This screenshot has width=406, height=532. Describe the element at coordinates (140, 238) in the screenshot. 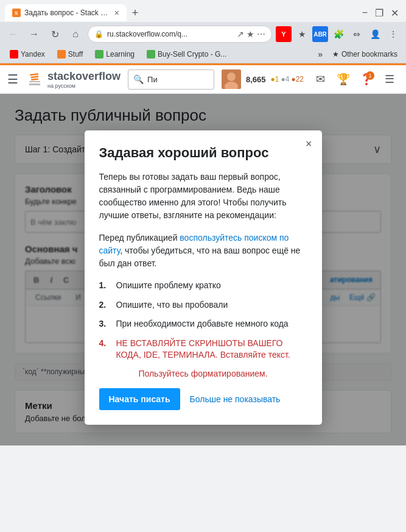

I see `modal-before-link: Перед публикацией` at that location.